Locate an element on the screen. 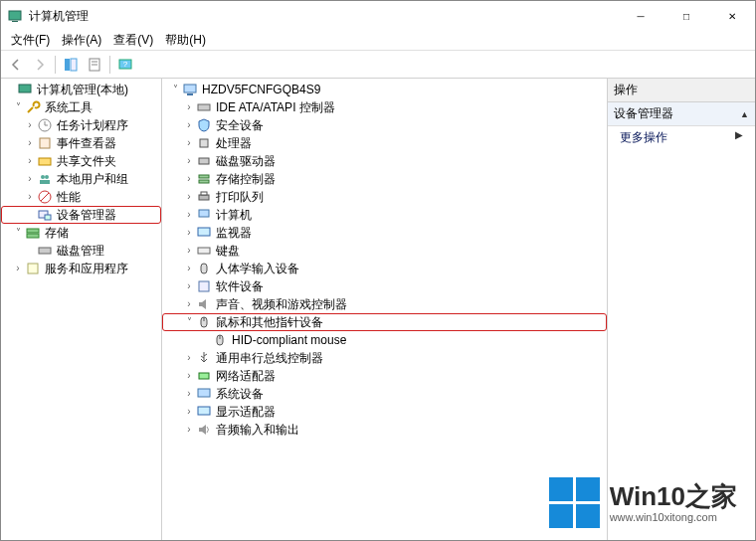  show-hide-tree-button is located at coordinates (71, 65).